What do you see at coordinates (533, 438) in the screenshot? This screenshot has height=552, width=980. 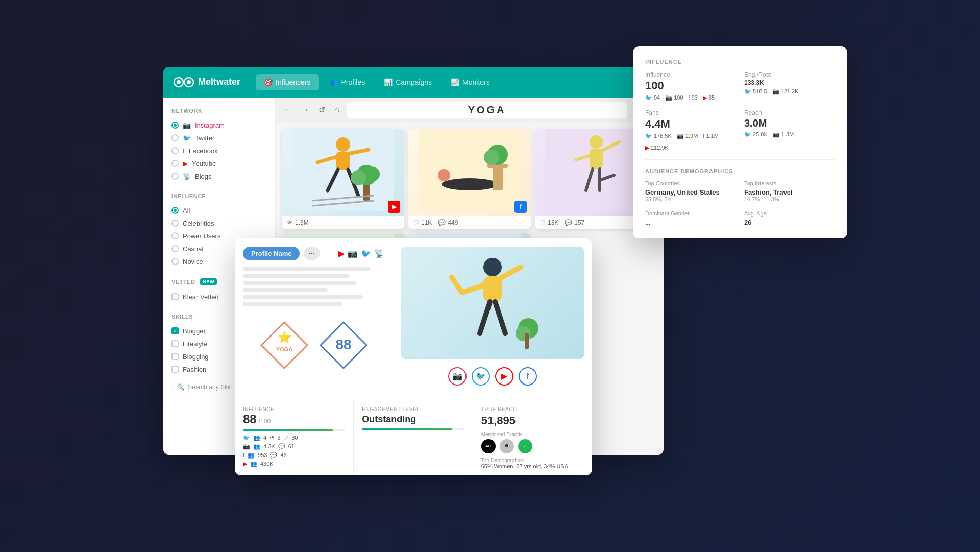 I see `true-reach-bottom: TRUE REACH 51,895 Mentioned Brands AD ⚙ …` at bounding box center [533, 438].